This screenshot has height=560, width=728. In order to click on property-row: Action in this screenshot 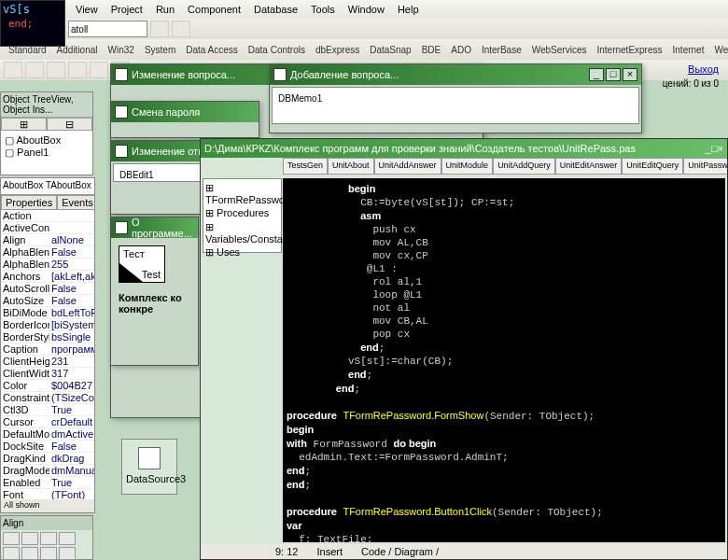, I will do `click(48, 217)`.